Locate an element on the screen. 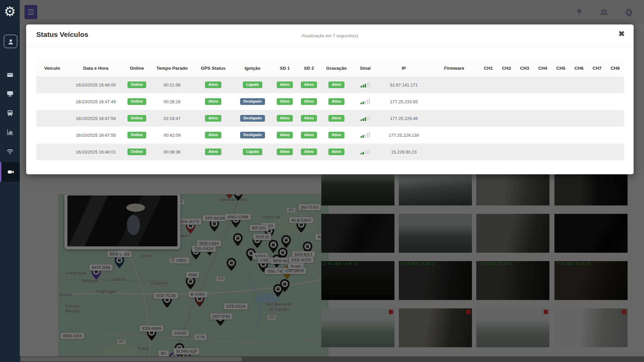 This screenshot has width=644, height=362. sidebar-item-reports is located at coordinates (10, 132).